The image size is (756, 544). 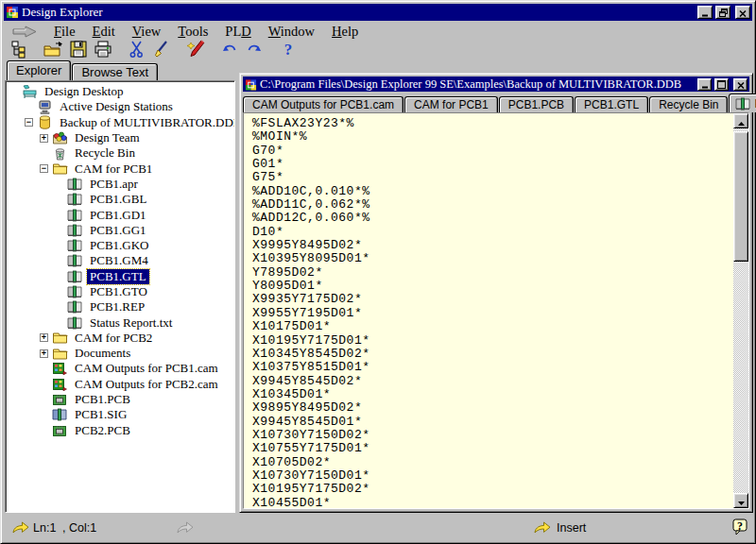 What do you see at coordinates (120, 261) in the screenshot?
I see `tree-item-pcb1-gm4: PCB1.GM4` at bounding box center [120, 261].